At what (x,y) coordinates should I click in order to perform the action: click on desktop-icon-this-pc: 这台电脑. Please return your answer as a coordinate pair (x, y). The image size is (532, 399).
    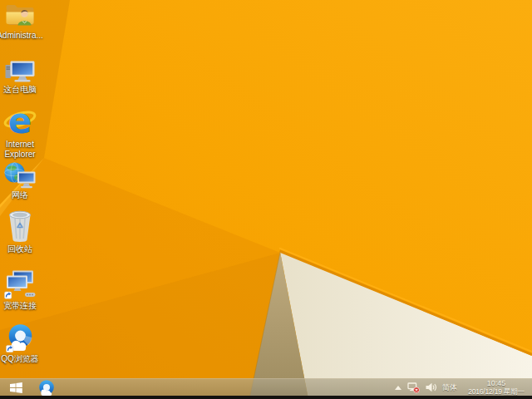
    Looking at the image, I should click on (25, 78).